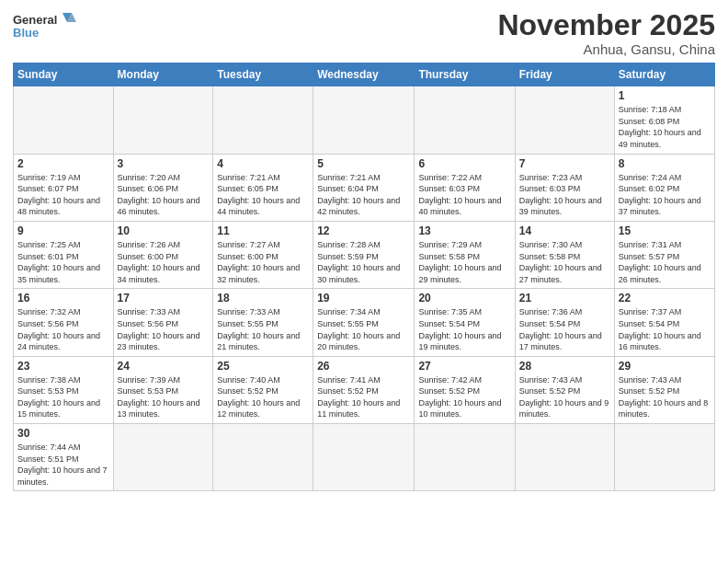 The height and width of the screenshot is (563, 728). What do you see at coordinates (464, 366) in the screenshot?
I see `day-number: 27` at bounding box center [464, 366].